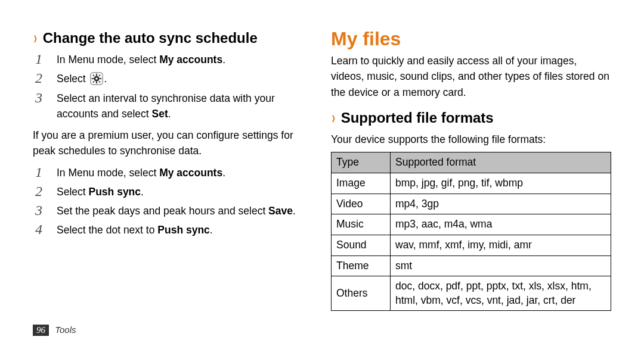 The image size is (644, 349). I want to click on page-footer: 96 Tools, so click(54, 330).